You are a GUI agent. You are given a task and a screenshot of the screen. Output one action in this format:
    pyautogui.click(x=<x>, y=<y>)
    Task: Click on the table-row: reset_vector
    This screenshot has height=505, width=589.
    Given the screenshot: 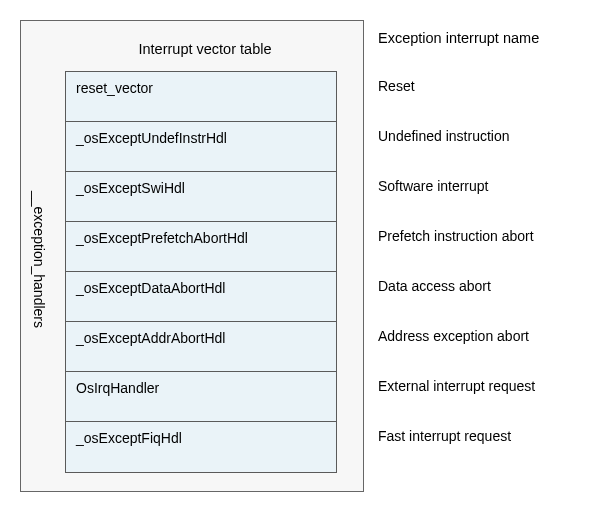 What is the action you would take?
    pyautogui.click(x=201, y=97)
    